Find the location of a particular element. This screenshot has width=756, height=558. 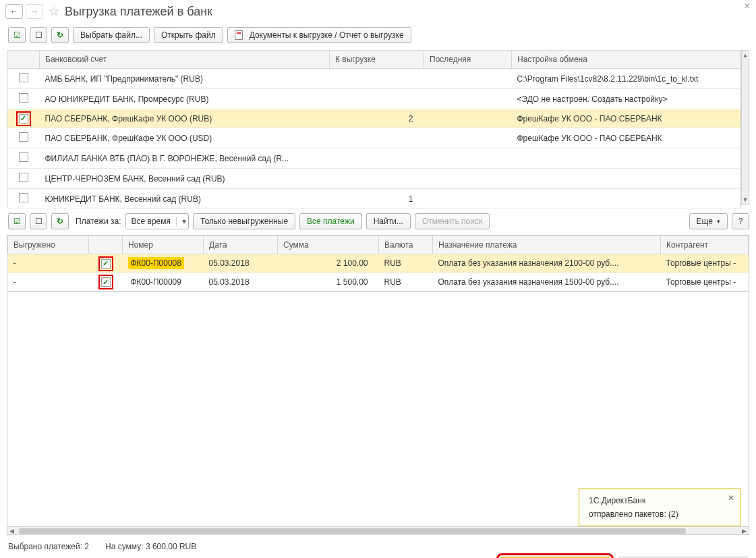

star-icon: ☆ is located at coordinates (54, 11).